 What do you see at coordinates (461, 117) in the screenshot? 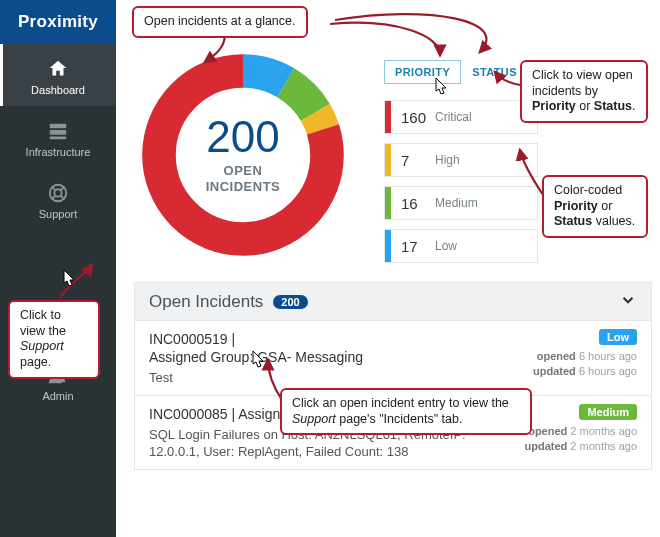
I see `stat-critical: 160 Critical` at bounding box center [461, 117].